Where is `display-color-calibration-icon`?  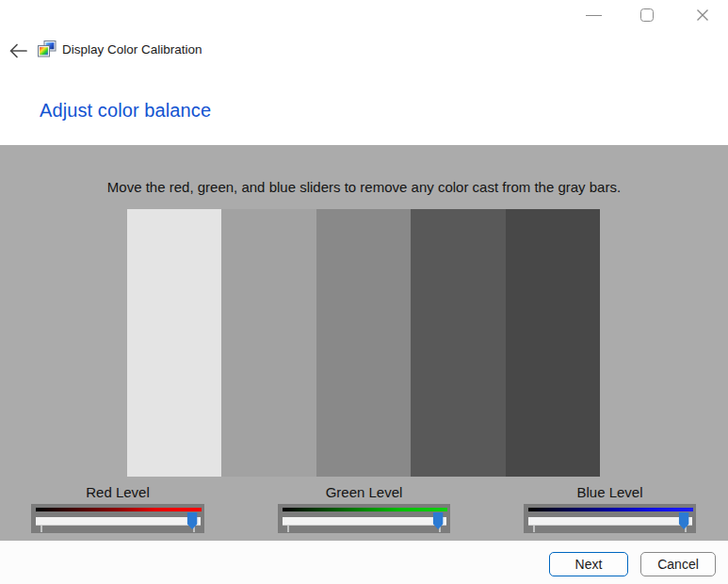
display-color-calibration-icon is located at coordinates (47, 49).